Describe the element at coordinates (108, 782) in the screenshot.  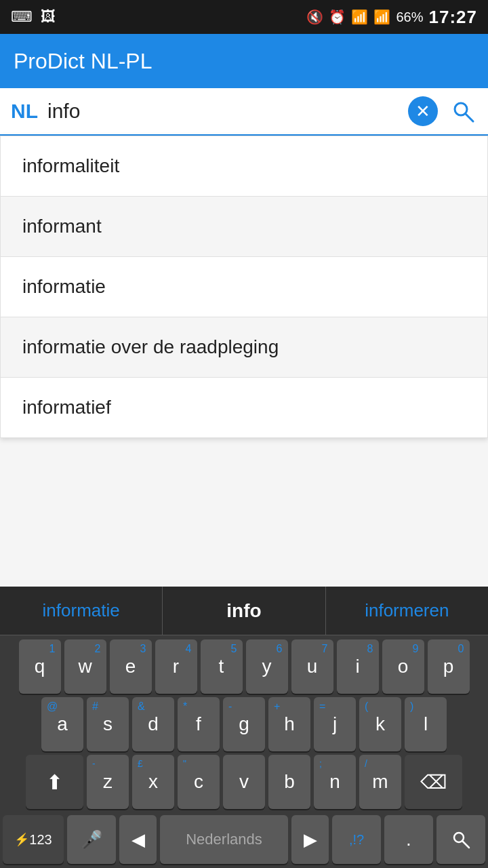
I see `key-z: - z` at that location.